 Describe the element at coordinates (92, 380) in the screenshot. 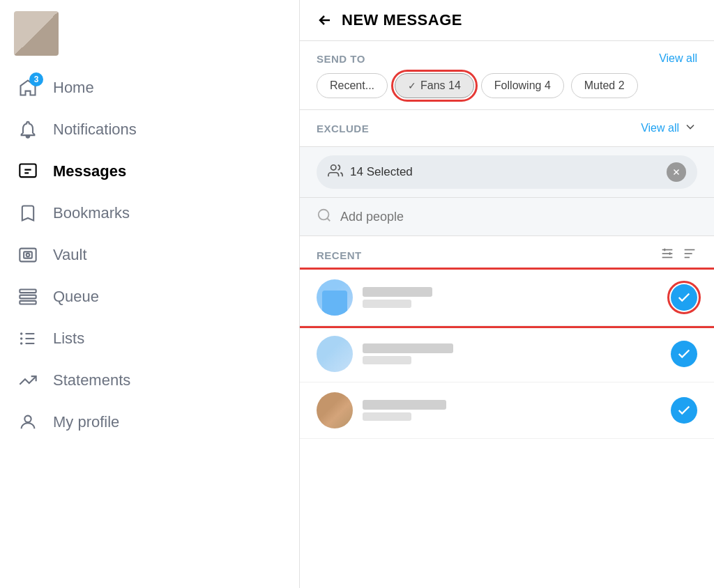

I see `sidebar-item-label-statements: Statements` at that location.